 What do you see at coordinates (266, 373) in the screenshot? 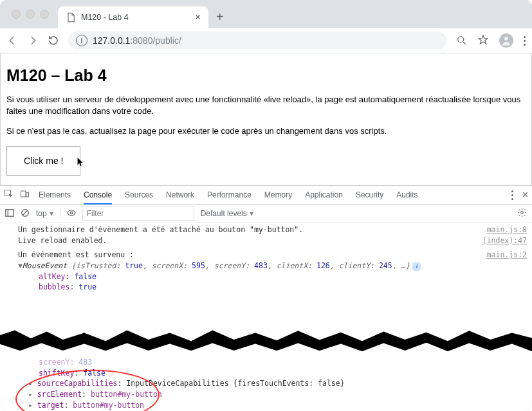
I see `object-property: shiftKey: false` at bounding box center [266, 373].